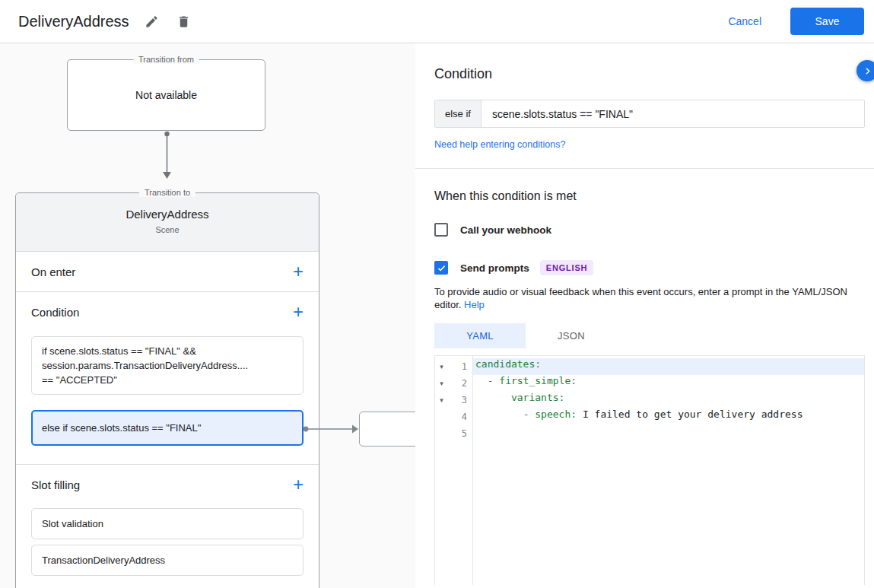  I want to click on transition-from-label: Transition from, so click(166, 59).